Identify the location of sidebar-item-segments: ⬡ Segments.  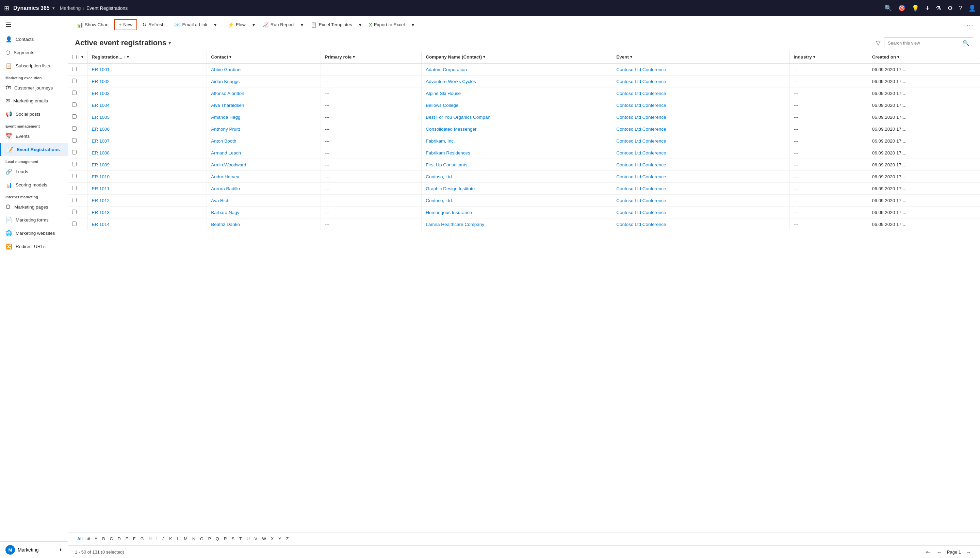
(34, 53).